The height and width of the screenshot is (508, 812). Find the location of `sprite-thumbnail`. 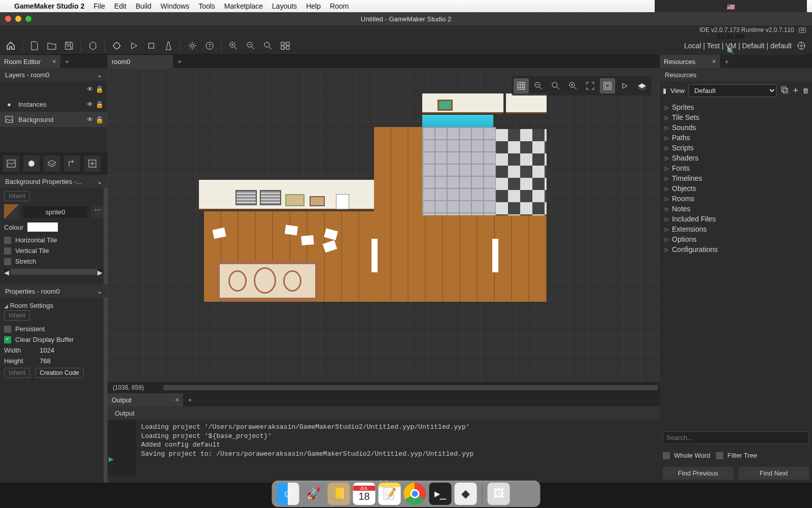

sprite-thumbnail is located at coordinates (12, 212).